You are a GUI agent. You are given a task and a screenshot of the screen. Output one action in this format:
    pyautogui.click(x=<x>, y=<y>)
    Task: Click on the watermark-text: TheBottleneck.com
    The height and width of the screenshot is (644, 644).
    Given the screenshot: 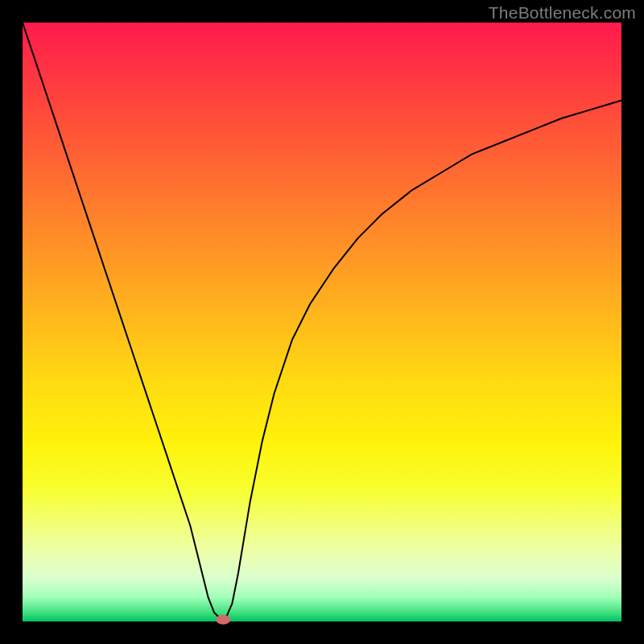 What is the action you would take?
    pyautogui.click(x=562, y=13)
    